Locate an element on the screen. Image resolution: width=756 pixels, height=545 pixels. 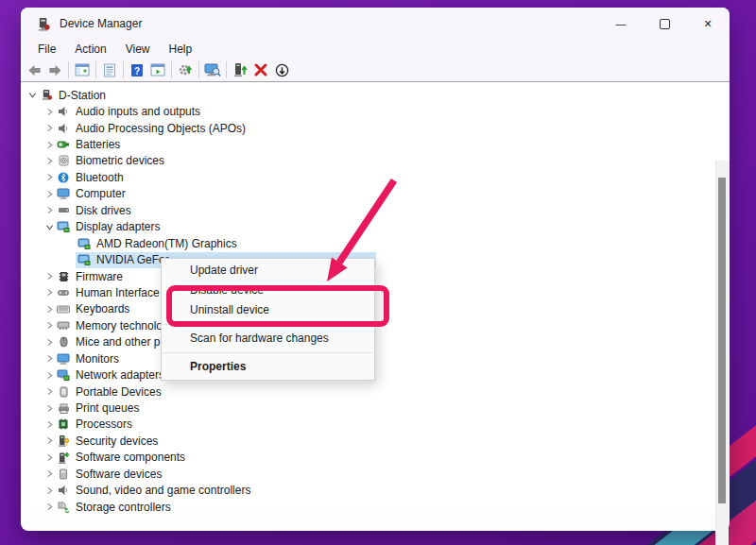
tree-row: Portable Devices is located at coordinates (375, 391).